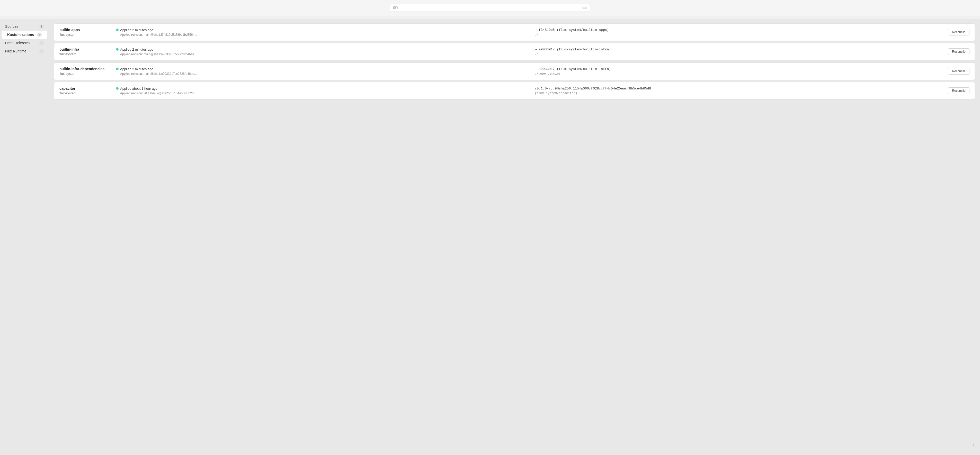  I want to click on divider, so click(490, 18).